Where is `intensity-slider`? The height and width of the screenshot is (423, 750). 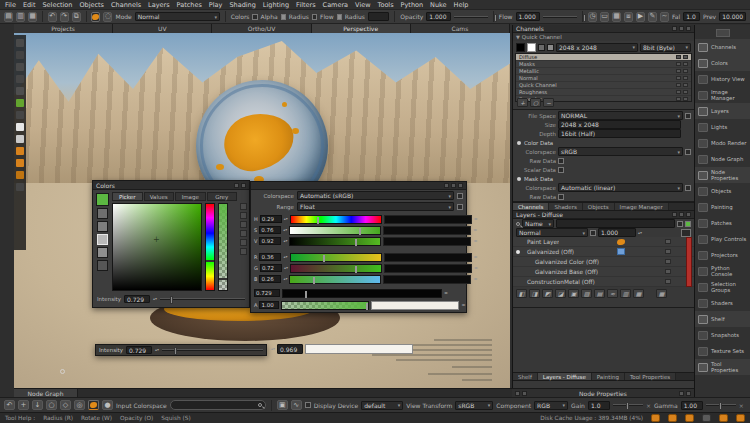
intensity-slider is located at coordinates (202, 299).